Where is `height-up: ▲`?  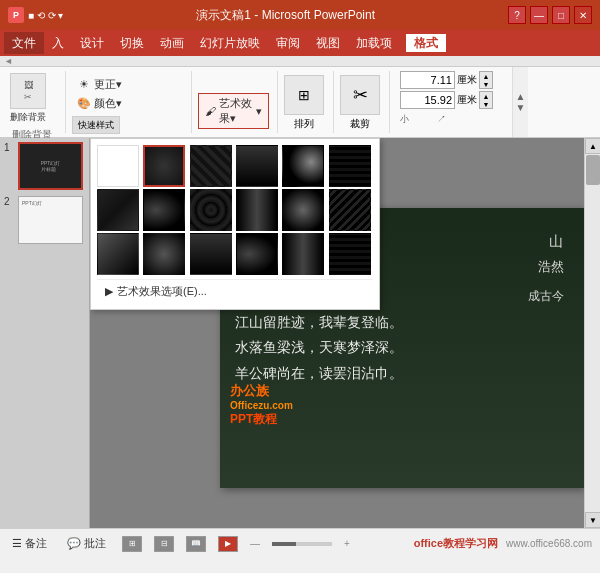
height-up: ▲ is located at coordinates (486, 76).